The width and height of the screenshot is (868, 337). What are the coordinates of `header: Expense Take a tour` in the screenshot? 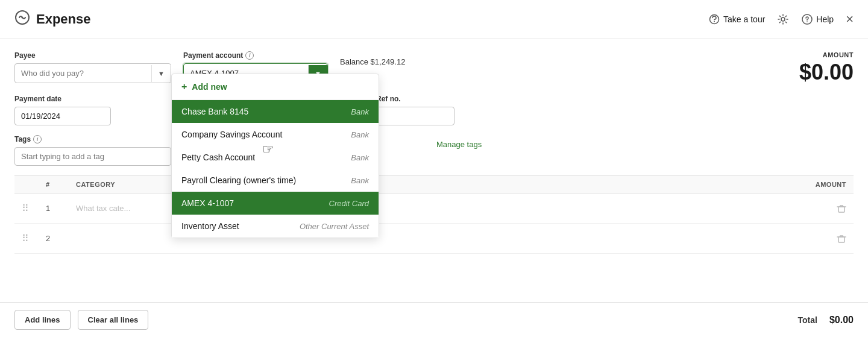 It's located at (434, 19).